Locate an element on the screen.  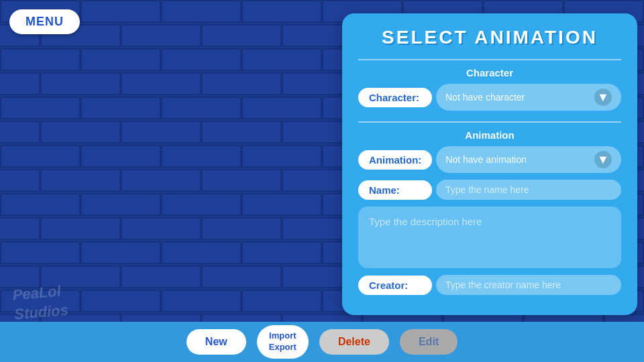
animation-dropdown: Not have animation ▼ is located at coordinates (529, 160).